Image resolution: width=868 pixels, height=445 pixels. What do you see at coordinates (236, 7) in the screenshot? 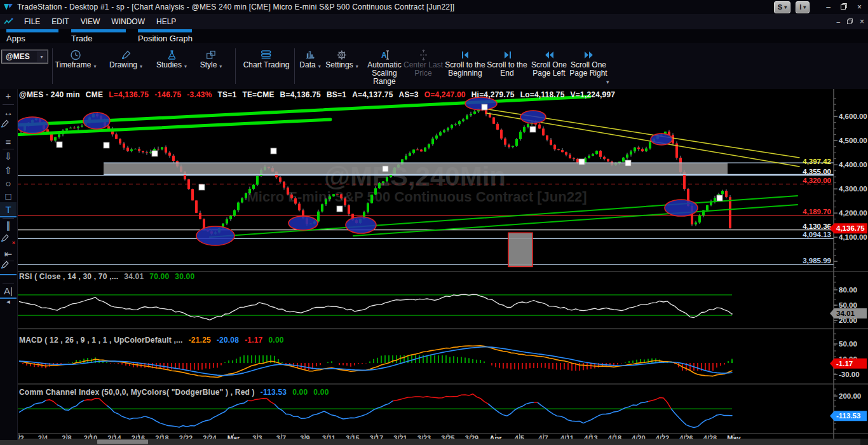
I see `window-title: TradeStation - Desktop #1 - sp - [Chart …` at bounding box center [236, 7].